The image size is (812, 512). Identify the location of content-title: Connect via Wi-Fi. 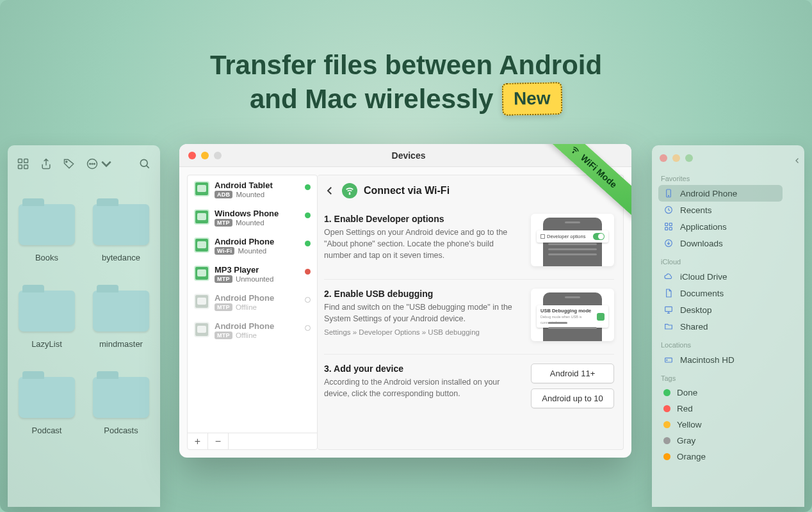
(407, 191).